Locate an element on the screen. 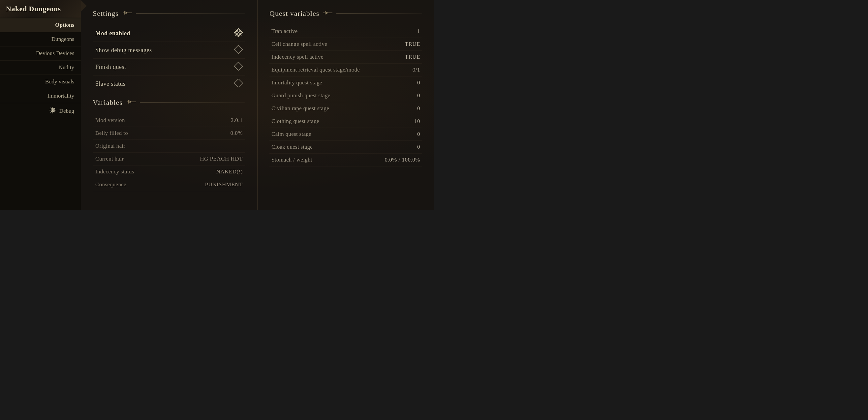  setting-row-show-debug: Show debug messages is located at coordinates (169, 50).